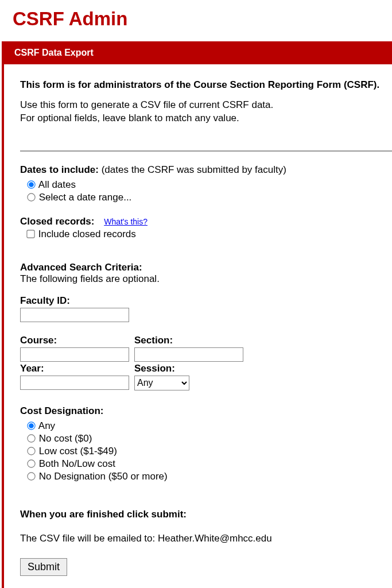 The height and width of the screenshot is (588, 392). Describe the element at coordinates (77, 464) in the screenshot. I see `cost-radio-both-label: Both No/Low cost` at that location.